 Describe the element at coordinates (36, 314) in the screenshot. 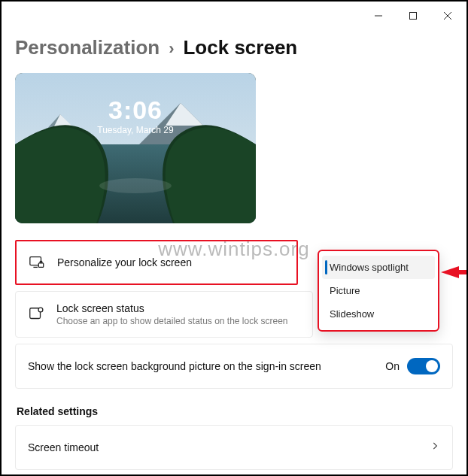

I see `status-app-icon` at that location.